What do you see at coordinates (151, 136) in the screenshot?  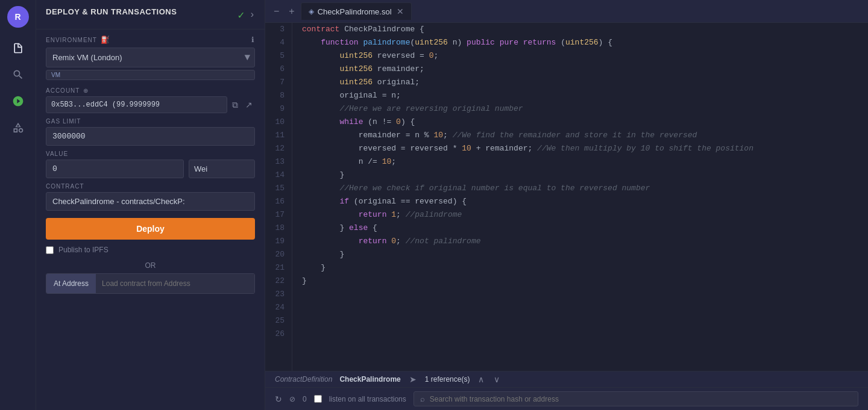 I see `gas-limit-input` at bounding box center [151, 136].